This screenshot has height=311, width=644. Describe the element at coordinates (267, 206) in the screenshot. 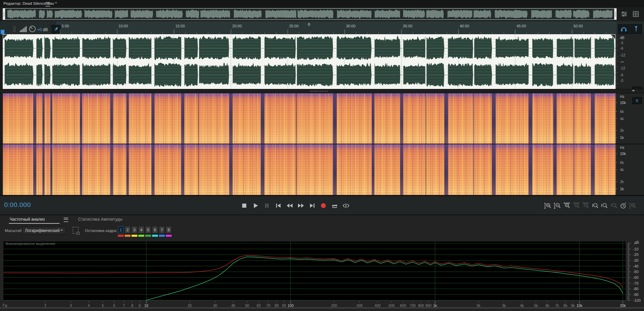

I see `pause-icon` at that location.